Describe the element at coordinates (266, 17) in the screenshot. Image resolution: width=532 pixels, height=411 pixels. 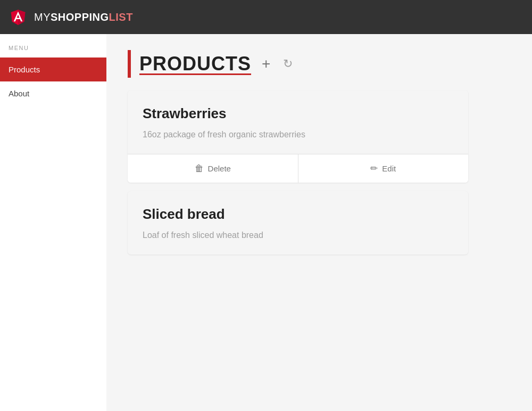
I see `app-header: MYSHOPPINGLIST` at that location.